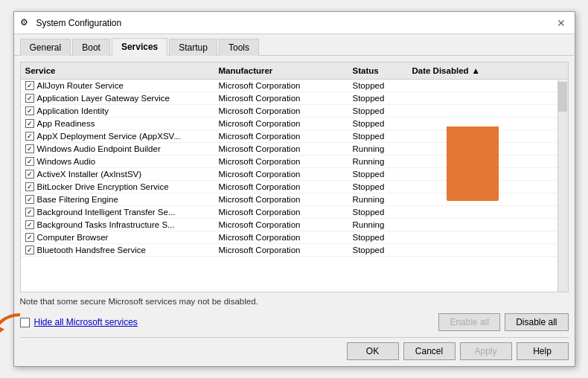  I want to click on title-bar: ⚙ System Configuration ✕, so click(295, 23).